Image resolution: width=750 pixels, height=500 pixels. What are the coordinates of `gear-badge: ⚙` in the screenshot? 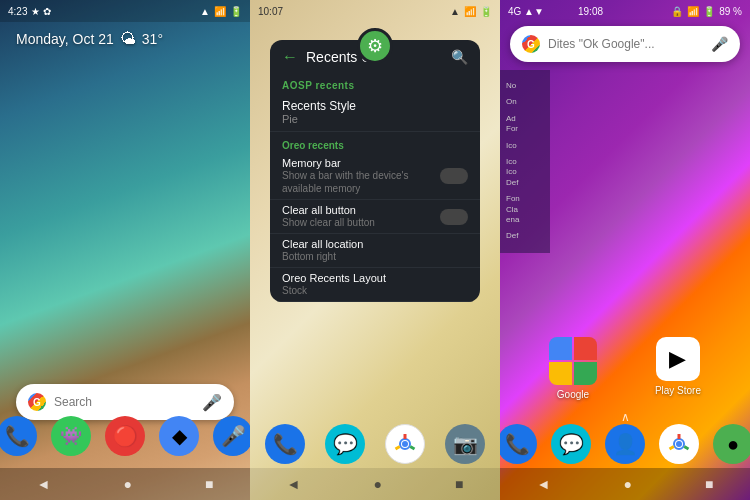 It's located at (375, 46).